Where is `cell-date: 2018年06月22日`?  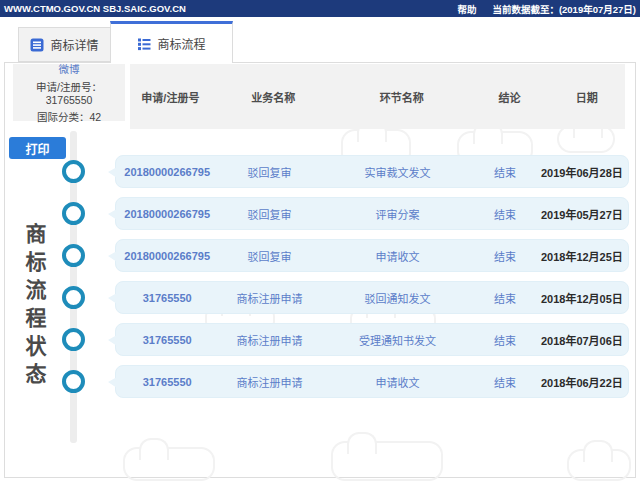
cell-date: 2018年06月22日 is located at coordinates (582, 382).